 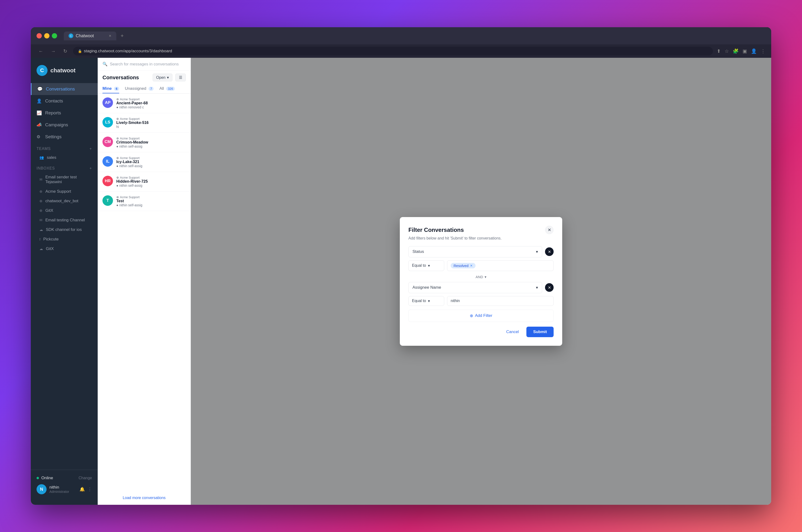 What do you see at coordinates (151, 89) in the screenshot?
I see `tab-unassigned-badge: 7` at bounding box center [151, 89].